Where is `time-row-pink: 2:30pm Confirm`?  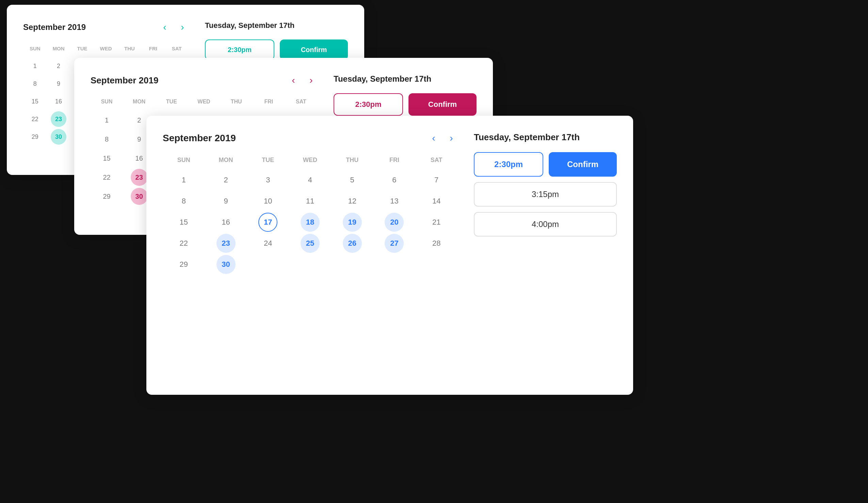
time-row-pink: 2:30pm Confirm is located at coordinates (405, 105).